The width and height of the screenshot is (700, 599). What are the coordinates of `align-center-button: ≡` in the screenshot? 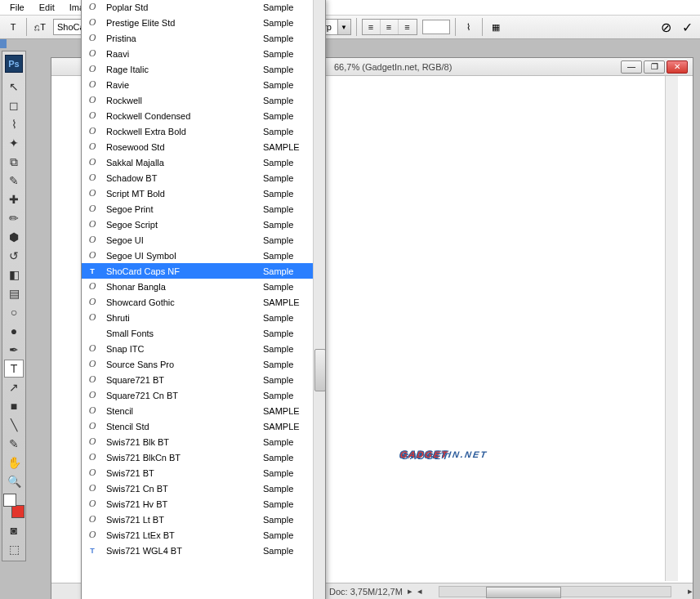 It's located at (390, 27).